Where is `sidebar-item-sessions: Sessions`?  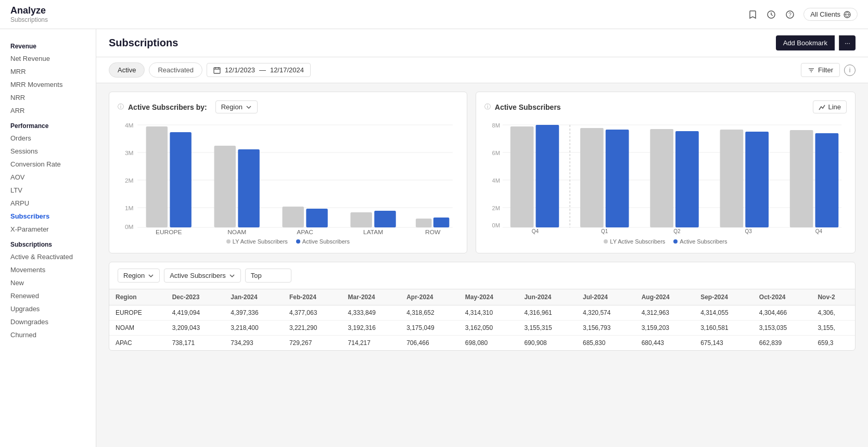
sidebar-item-sessions: Sessions is located at coordinates (48, 151).